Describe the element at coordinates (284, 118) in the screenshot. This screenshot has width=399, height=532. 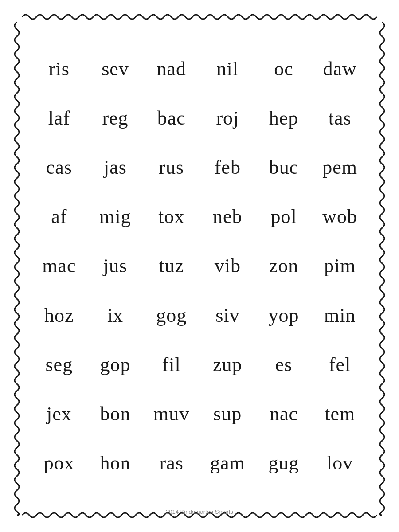
I see `word-cell: hep` at that location.